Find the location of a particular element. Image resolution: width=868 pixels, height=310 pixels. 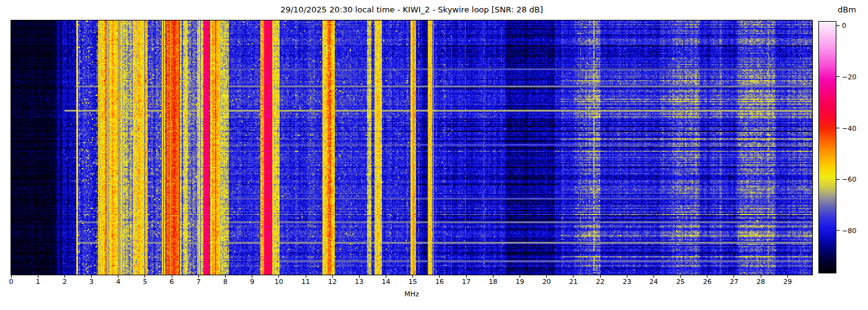

x-tick-label: 15 is located at coordinates (413, 281).